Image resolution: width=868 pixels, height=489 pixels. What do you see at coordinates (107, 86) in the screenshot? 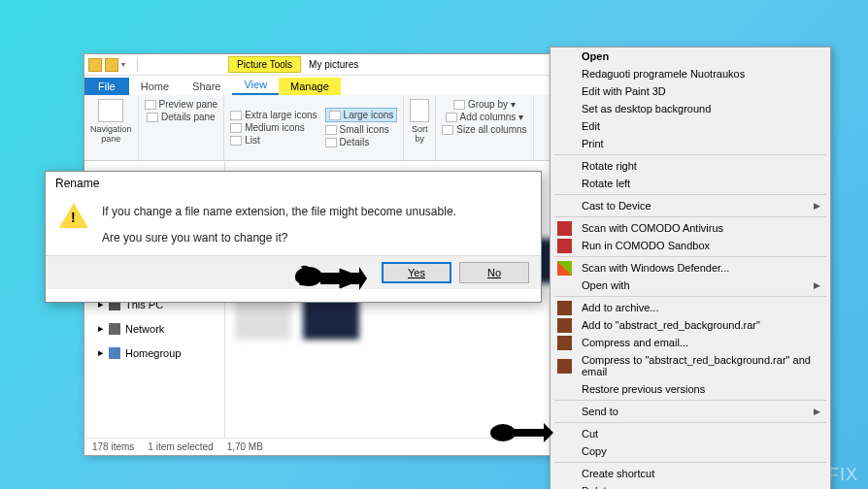
I see `tab-file: File` at bounding box center [107, 86].